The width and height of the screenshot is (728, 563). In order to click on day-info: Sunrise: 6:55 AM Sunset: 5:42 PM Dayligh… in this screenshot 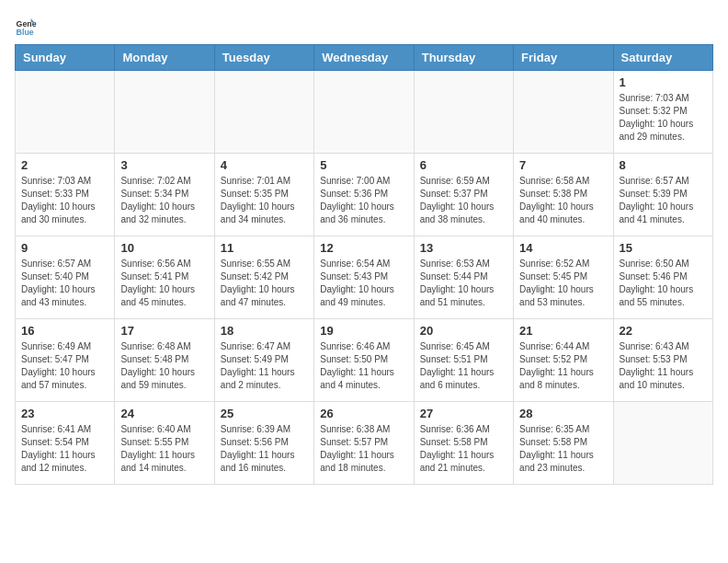, I will do `click(265, 283)`.